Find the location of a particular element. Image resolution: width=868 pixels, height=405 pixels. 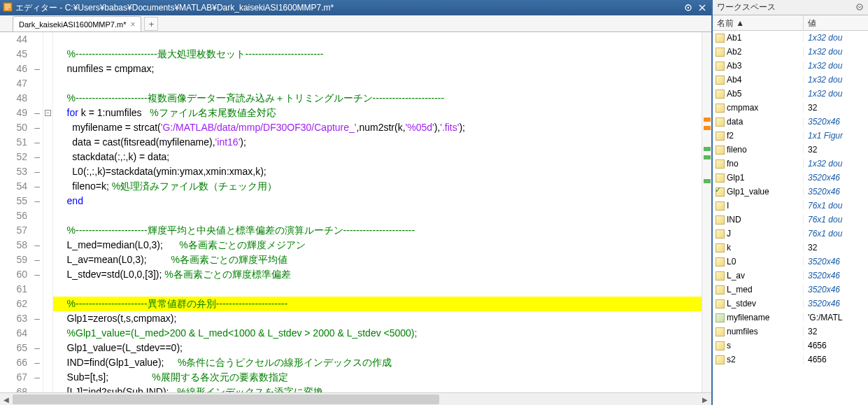

variable-name-cell: cmpmax is located at coordinates (758, 108).